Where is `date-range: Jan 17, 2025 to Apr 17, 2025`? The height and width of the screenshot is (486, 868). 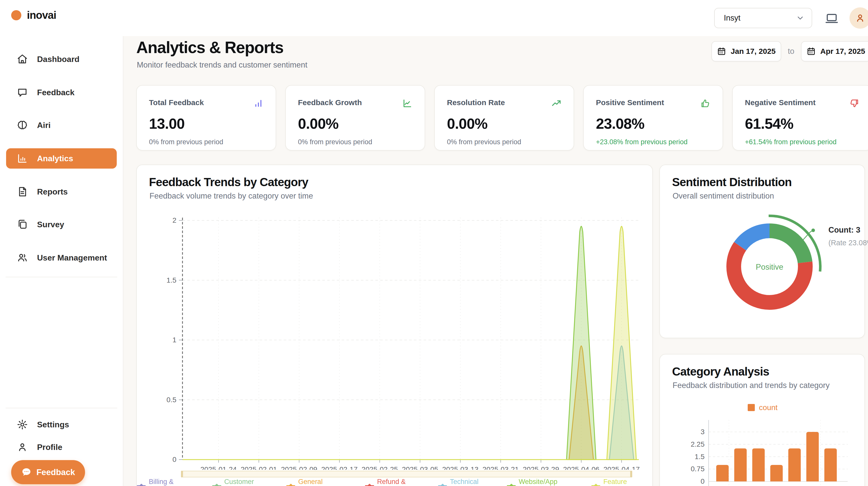
date-range: Jan 17, 2025 to Apr 17, 2025 is located at coordinates (790, 51).